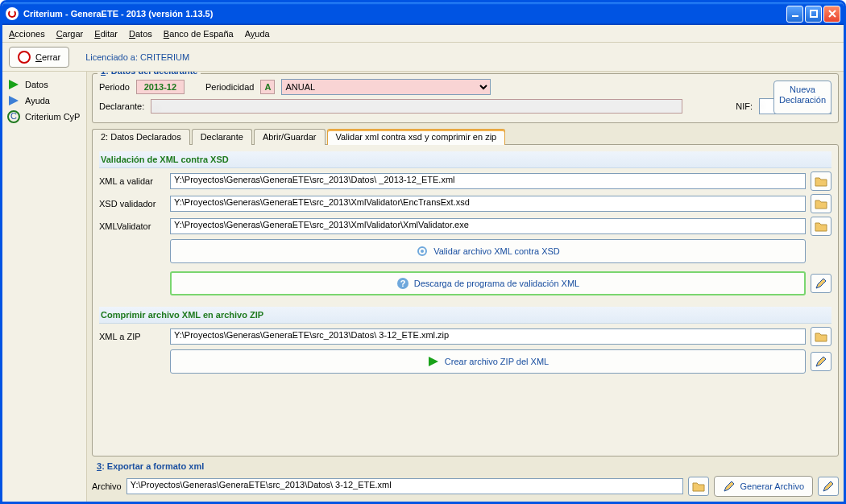  I want to click on menu-bar: AAccionescciones Cargar Editar Datos Ban…, so click(423, 34).